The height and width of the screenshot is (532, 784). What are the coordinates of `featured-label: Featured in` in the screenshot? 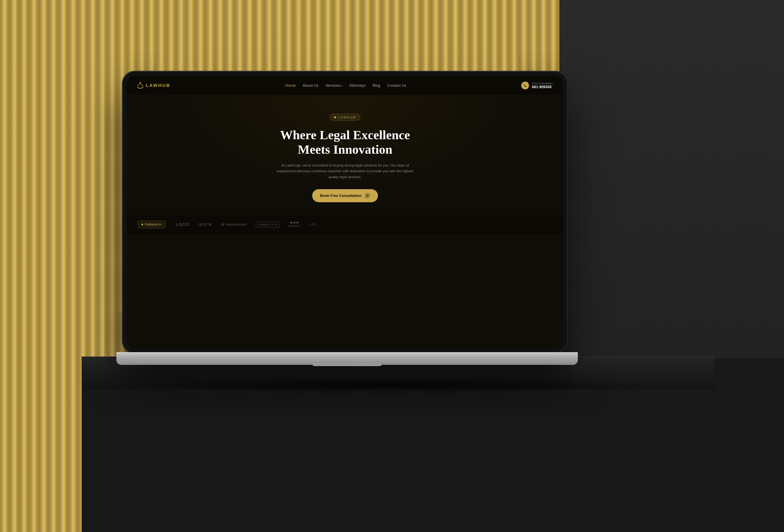 It's located at (151, 225).